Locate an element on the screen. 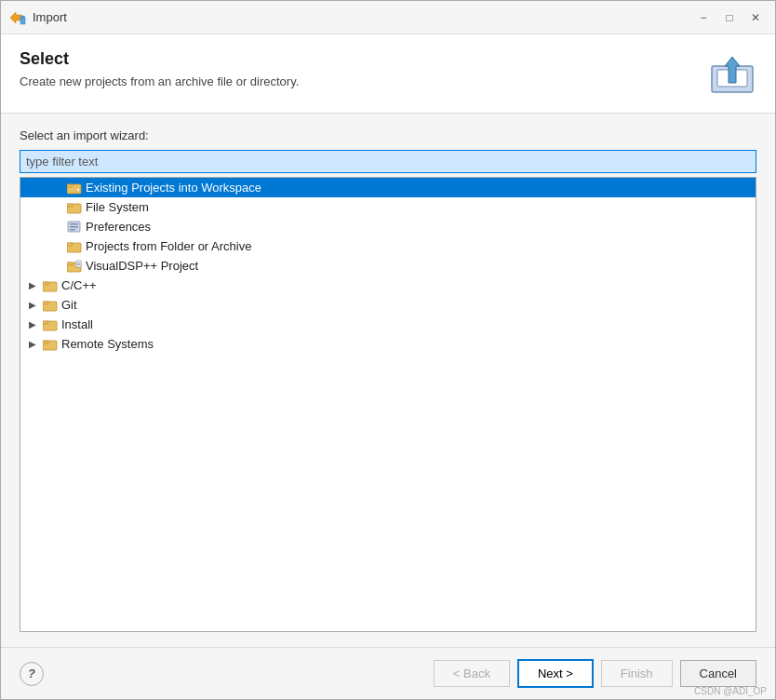 This screenshot has height=700, width=776. tree-label-visualdsp: VisualDSP++ Project is located at coordinates (141, 266).